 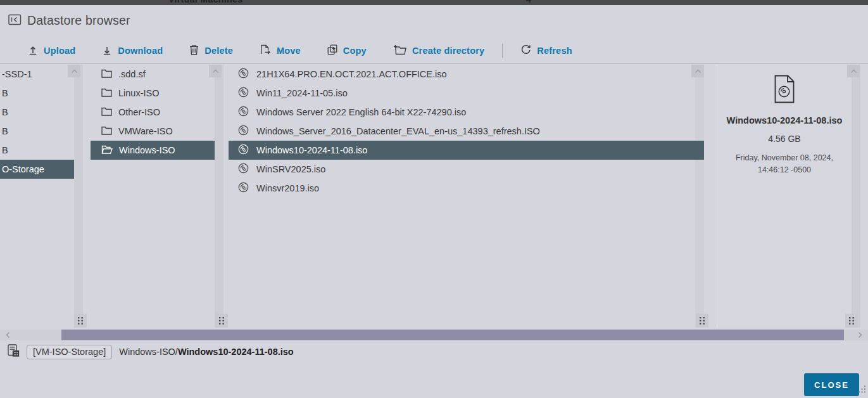 I want to click on details-date-line1: Friday, November 08, 2024,, so click(x=784, y=158).